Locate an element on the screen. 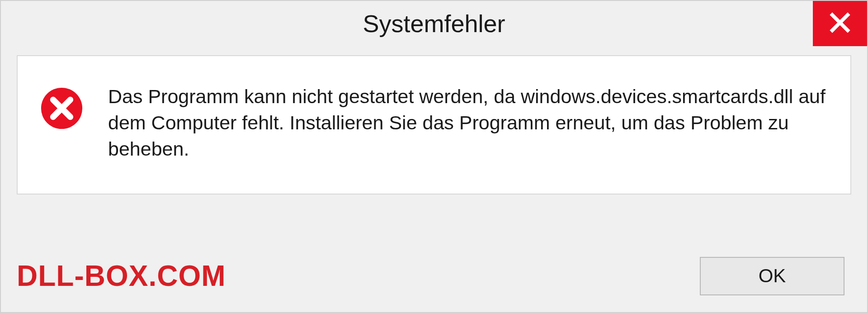 This screenshot has width=868, height=313. dialog-title: Systemfehler is located at coordinates (434, 24).